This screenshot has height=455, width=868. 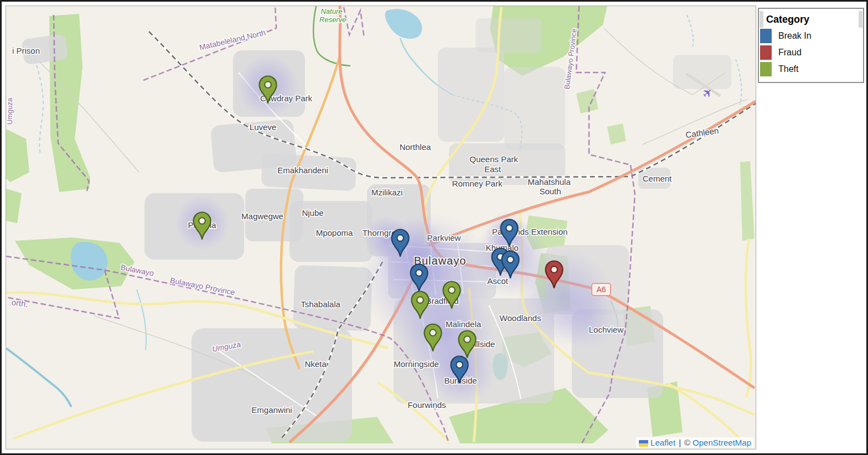 What do you see at coordinates (388, 193) in the screenshot?
I see `map-place-label: Mzilikazi` at bounding box center [388, 193].